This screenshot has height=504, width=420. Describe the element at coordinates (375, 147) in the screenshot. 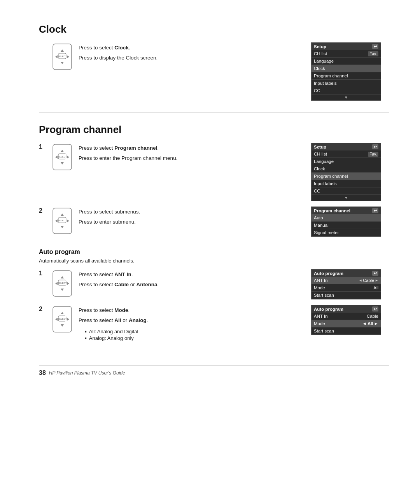

I see `back-icon-pc1: ↩` at that location.